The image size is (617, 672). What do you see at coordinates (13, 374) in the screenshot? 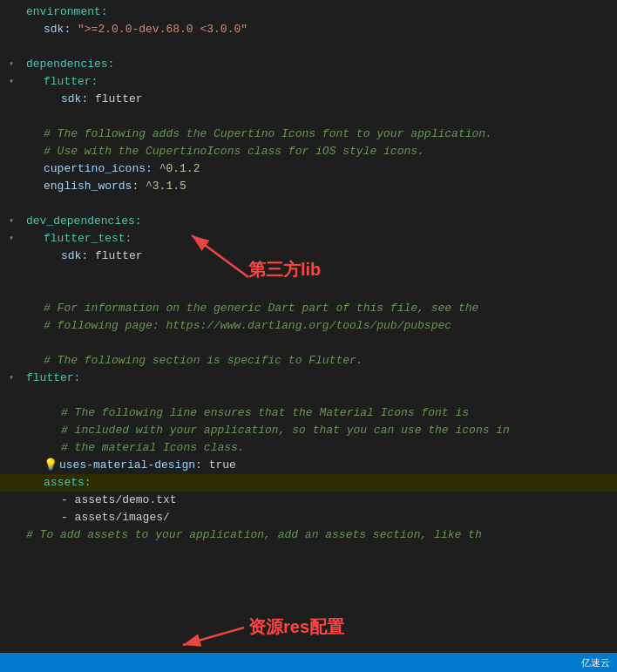
I see `fold-arrow-22: ▾` at bounding box center [13, 374].